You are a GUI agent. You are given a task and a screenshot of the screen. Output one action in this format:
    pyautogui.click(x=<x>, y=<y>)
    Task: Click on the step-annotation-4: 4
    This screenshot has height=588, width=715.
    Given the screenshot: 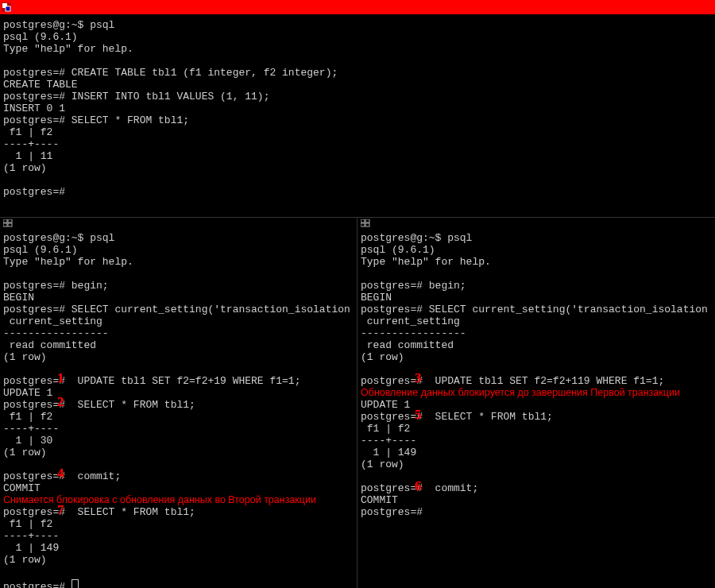 What is the action you would take?
    pyautogui.click(x=60, y=474)
    